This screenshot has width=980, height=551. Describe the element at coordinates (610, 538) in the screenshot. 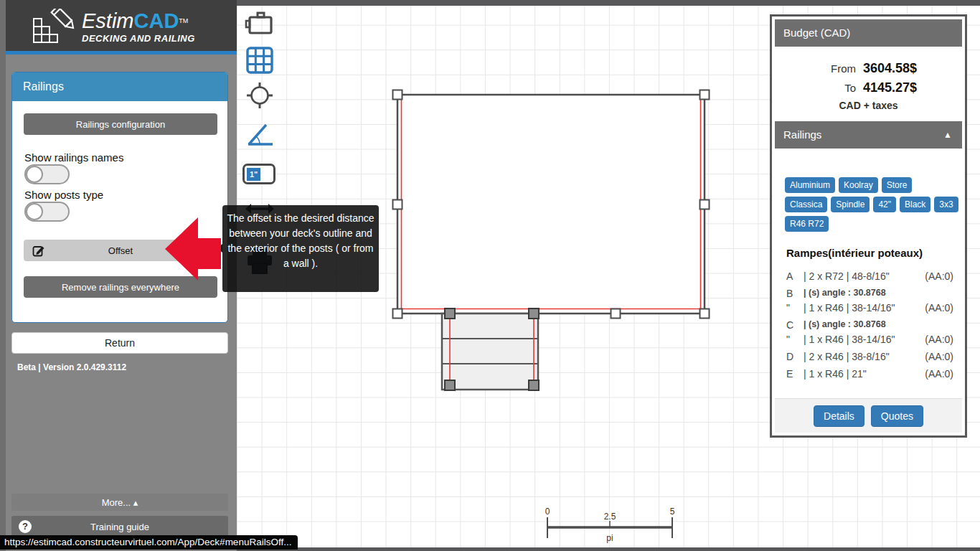

I see `ruler-unit-label: pi` at that location.